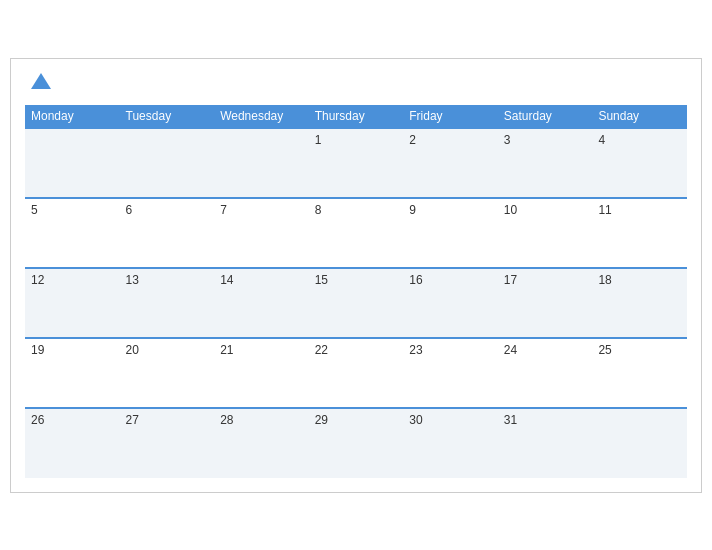 The image size is (712, 550). I want to click on calendar-cell: 29, so click(356, 443).